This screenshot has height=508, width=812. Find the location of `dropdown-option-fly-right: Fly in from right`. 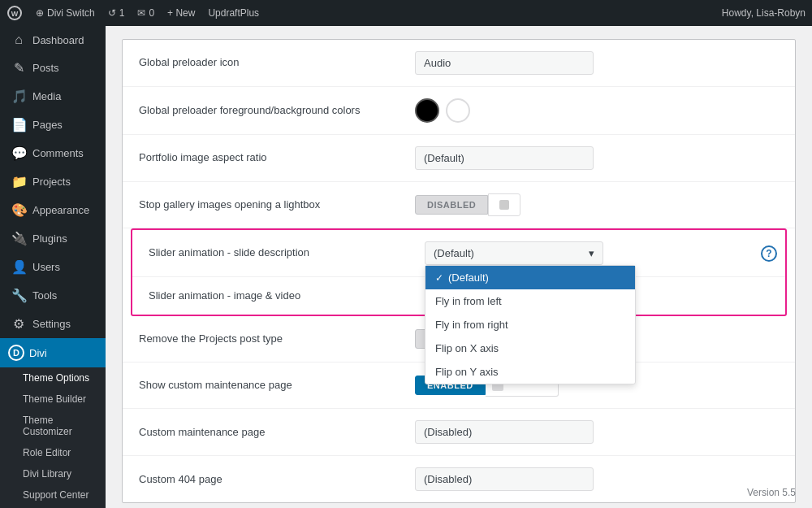

dropdown-option-fly-right: Fly in from right is located at coordinates (530, 325).